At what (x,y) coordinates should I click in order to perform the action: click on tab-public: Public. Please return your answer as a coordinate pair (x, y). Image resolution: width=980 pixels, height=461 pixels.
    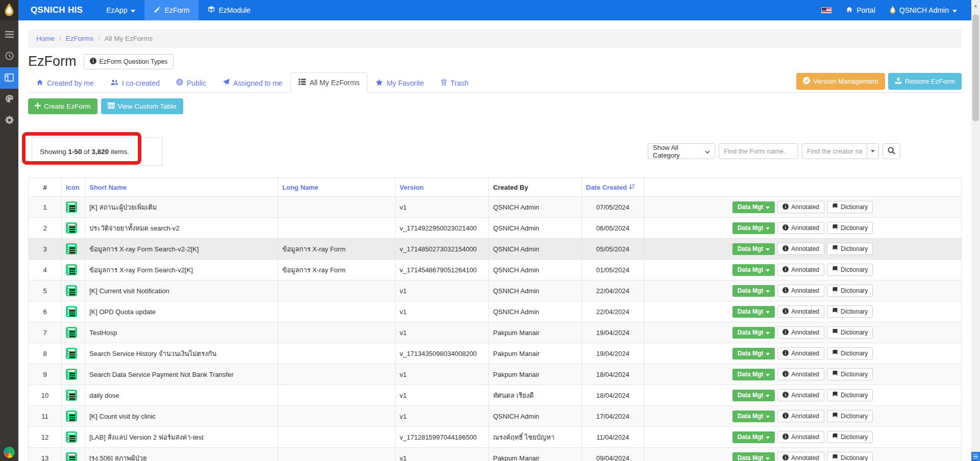
    Looking at the image, I should click on (191, 83).